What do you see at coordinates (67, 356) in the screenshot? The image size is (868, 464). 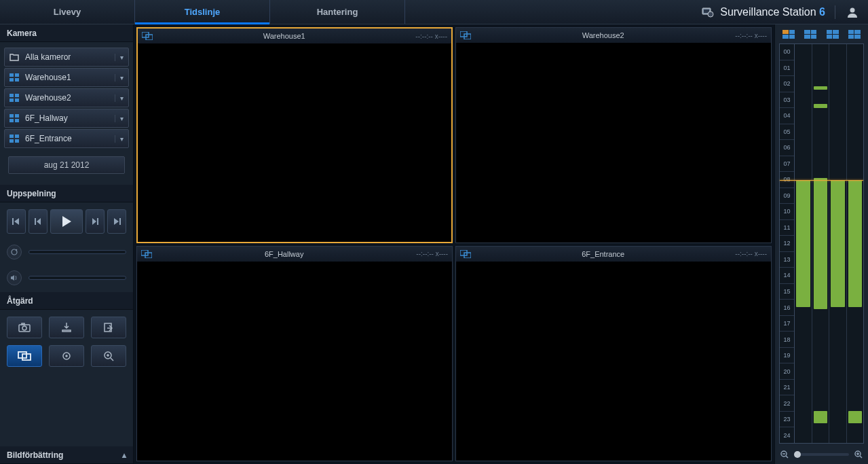 I see `target-button` at bounding box center [67, 356].